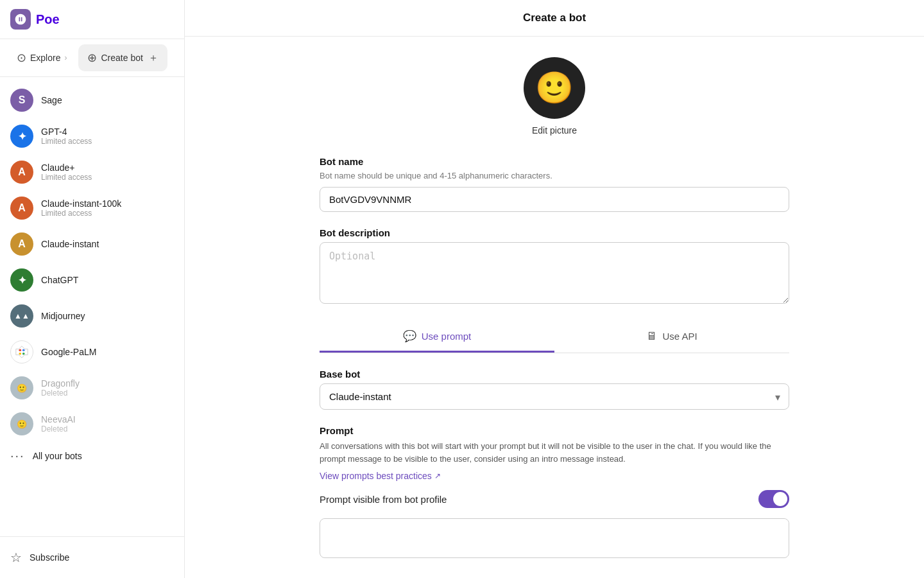 Image resolution: width=924 pixels, height=578 pixels. I want to click on bot-sub-neevaai: Deleted, so click(58, 429).